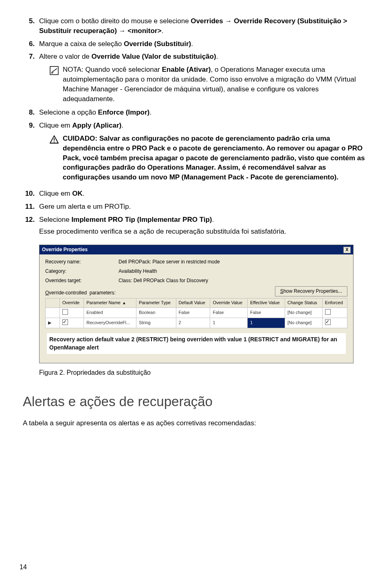 This screenshot has width=391, height=588. Describe the element at coordinates (163, 281) in the screenshot. I see `overrides-target-value: Class: Dell PROPack Class for Discovery` at that location.